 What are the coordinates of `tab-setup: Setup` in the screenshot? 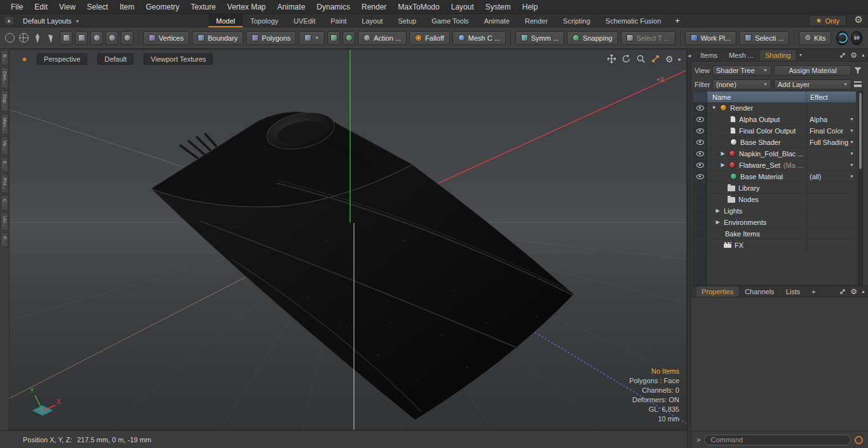 It's located at (407, 20).